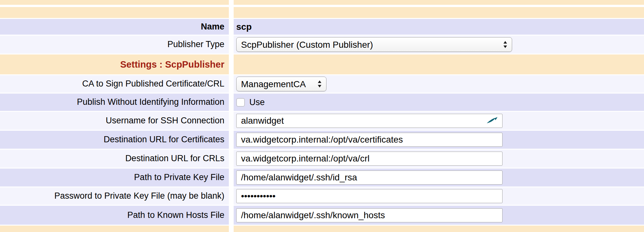 The height and width of the screenshot is (232, 644). Describe the element at coordinates (322, 140) in the screenshot. I see `cert-url-row: Destination URL for Certificates` at that location.